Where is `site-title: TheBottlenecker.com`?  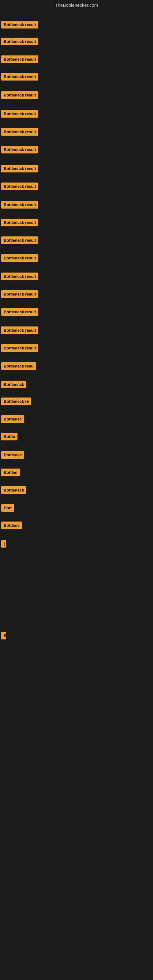
site-title: TheBottlenecker.com is located at coordinates (77, 5).